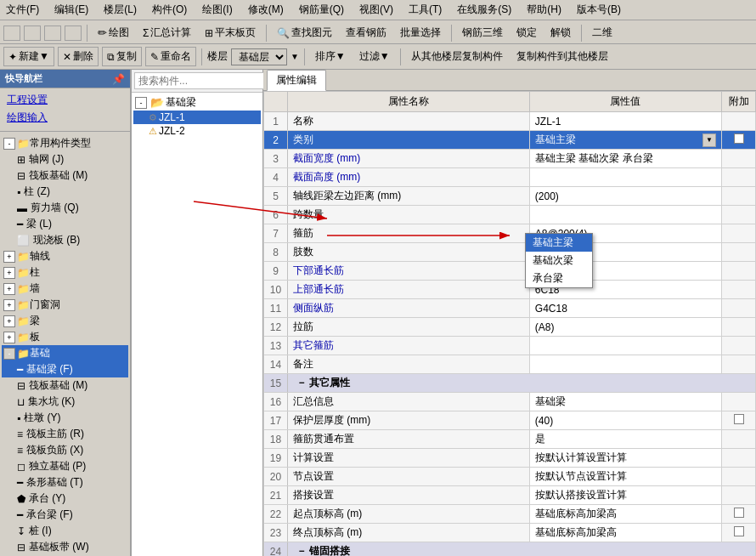 This screenshot has width=756, height=556. I want to click on menu-tool: 工具(T), so click(425, 10).